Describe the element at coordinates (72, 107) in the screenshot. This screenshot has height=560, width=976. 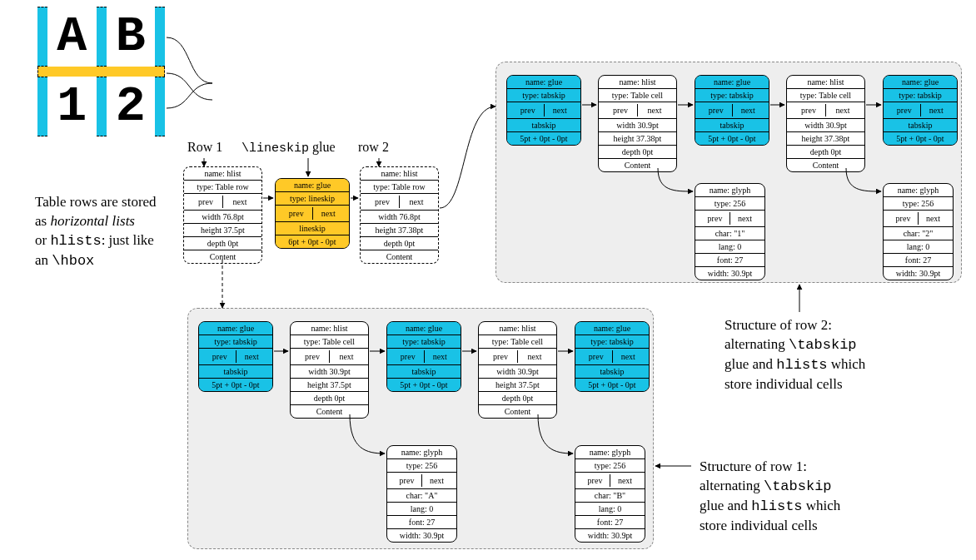
I see `cell-1: 1` at that location.